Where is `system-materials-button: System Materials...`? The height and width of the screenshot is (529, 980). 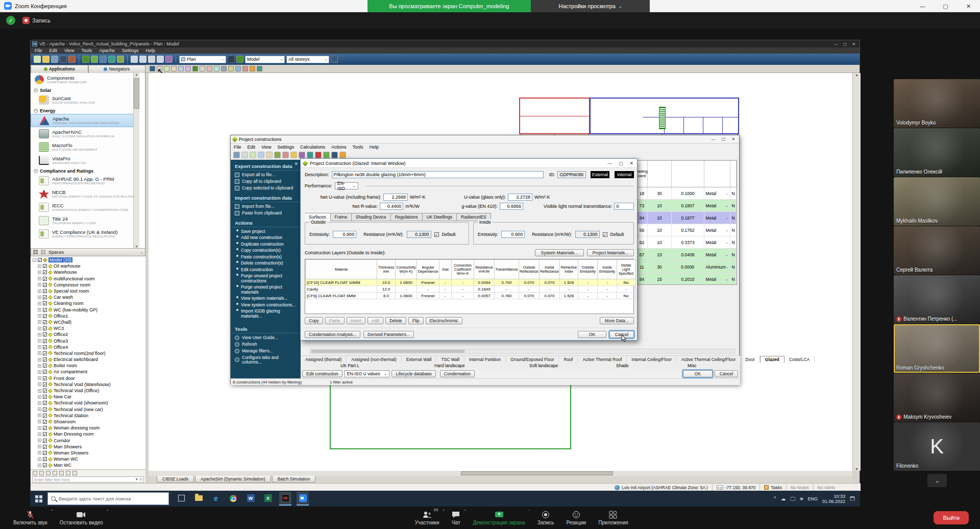 system-materials-button: System Materials... is located at coordinates (559, 253).